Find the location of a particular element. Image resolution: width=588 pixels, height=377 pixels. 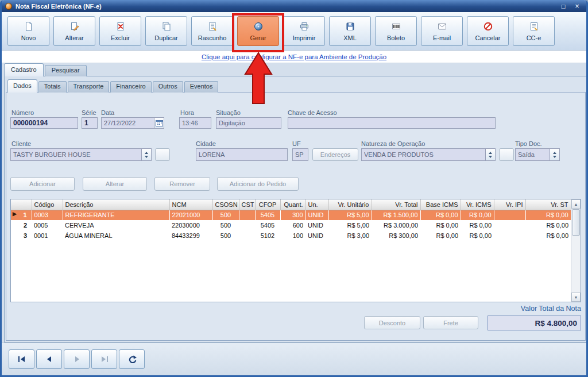

cliente-combo: TASTY BURGUER HOUSE is located at coordinates (81, 155).